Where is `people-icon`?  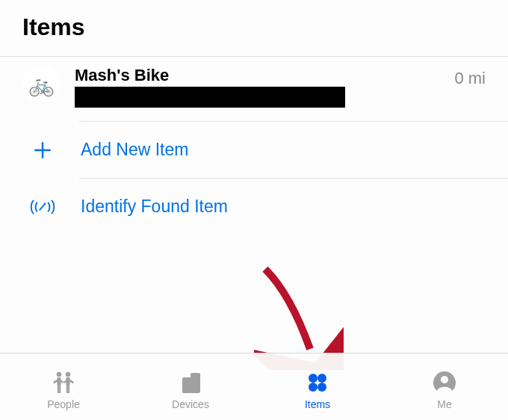 people-icon is located at coordinates (64, 383).